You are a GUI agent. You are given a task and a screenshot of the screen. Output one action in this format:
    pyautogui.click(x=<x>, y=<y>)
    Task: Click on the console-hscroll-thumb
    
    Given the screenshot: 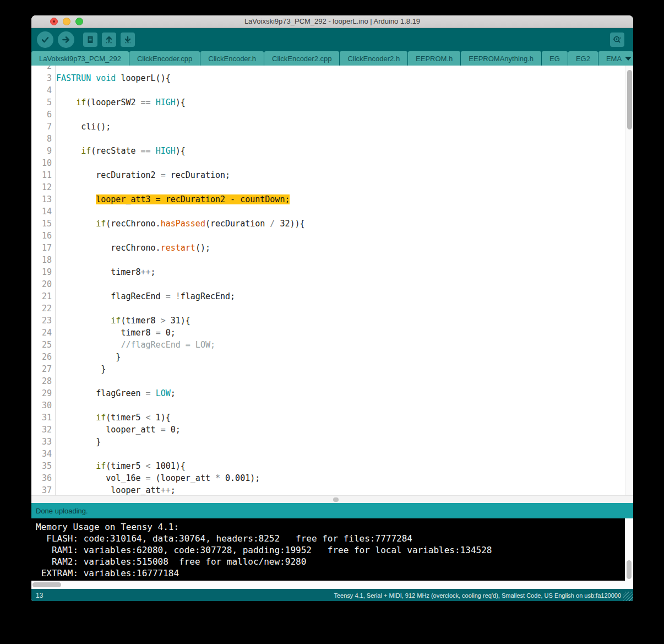 What is the action you would take?
    pyautogui.click(x=47, y=585)
    